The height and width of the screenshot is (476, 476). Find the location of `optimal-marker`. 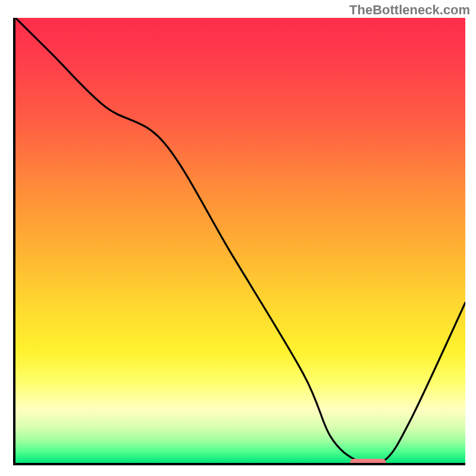

optimal-marker is located at coordinates (368, 462).